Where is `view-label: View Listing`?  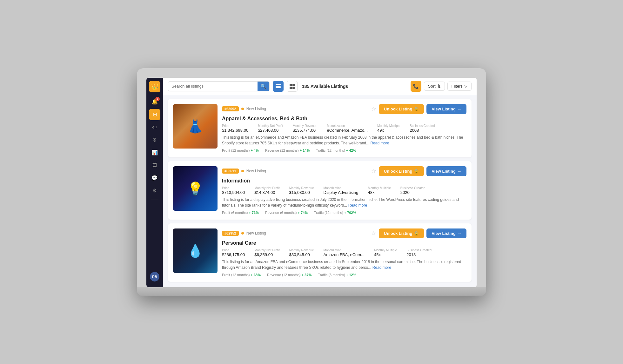
view-label: View Listing is located at coordinates (444, 171).